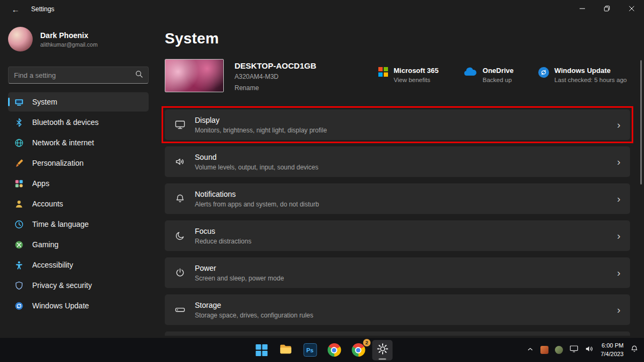 This screenshot has height=362, width=644. What do you see at coordinates (358, 350) in the screenshot?
I see `chrome-profile-button: 2` at bounding box center [358, 350].